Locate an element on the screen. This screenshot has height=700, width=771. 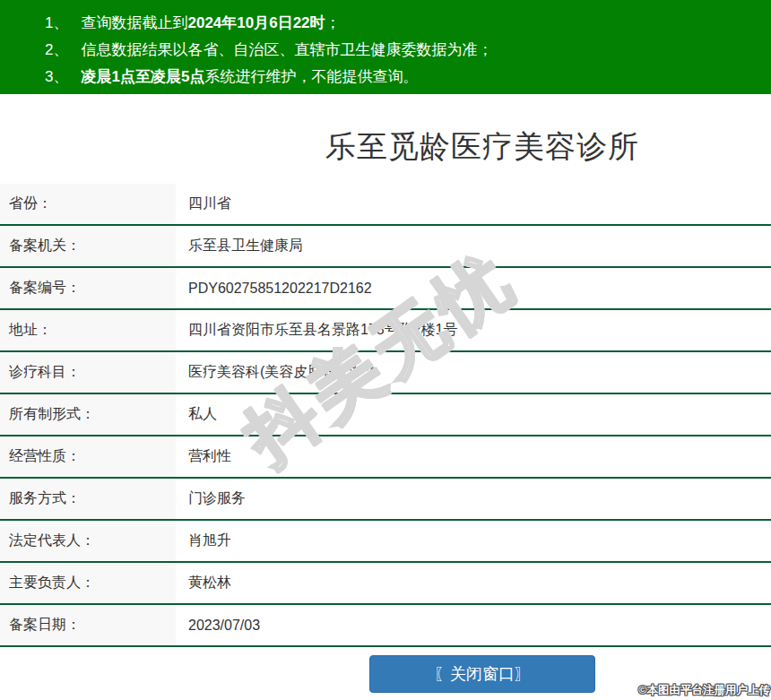
close-window-button: 〖关闭窗口〗 is located at coordinates (482, 674).